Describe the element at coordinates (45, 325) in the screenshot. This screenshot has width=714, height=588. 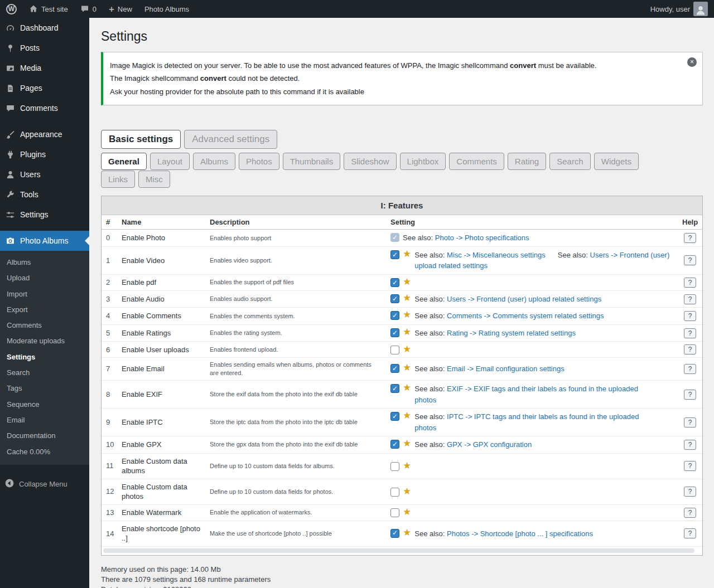
I see `submenu-item-comments: Comments` at that location.